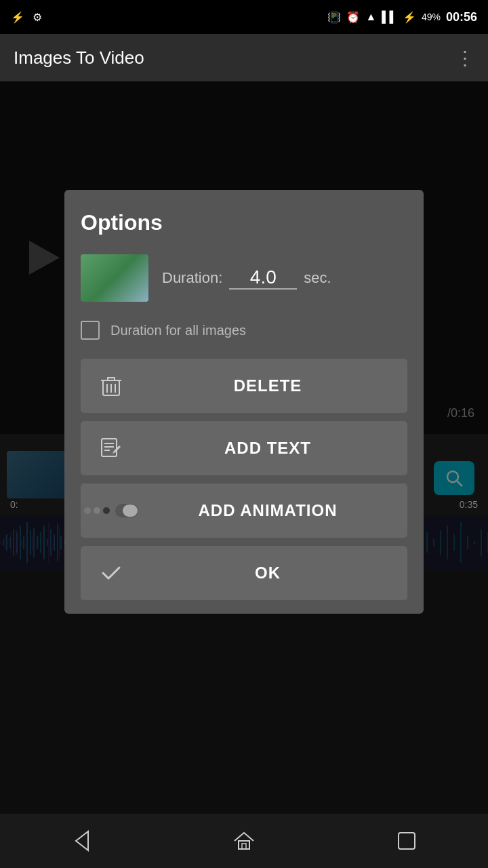 This screenshot has width=488, height=868. Describe the element at coordinates (409, 18) in the screenshot. I see `bolt-icon: ⚡` at that location.